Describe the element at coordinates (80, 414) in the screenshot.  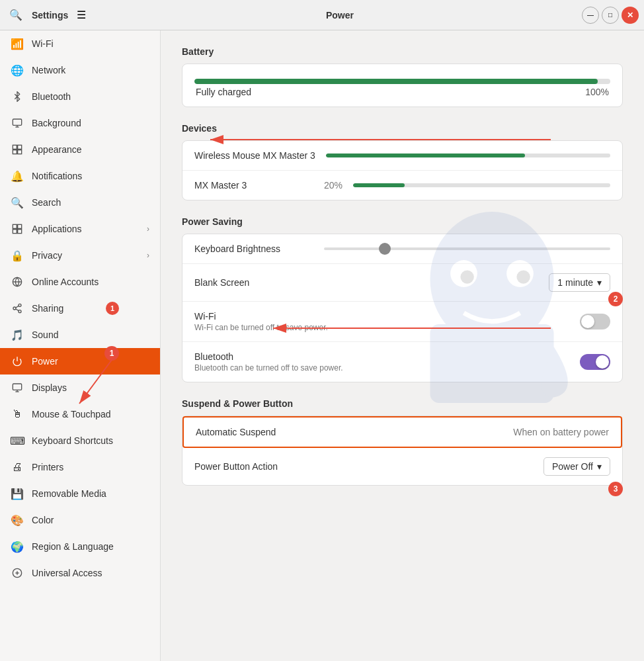
I see `sidebar-item-mouse-touchpad: 🖱 Mouse & Touchpad` at that location.